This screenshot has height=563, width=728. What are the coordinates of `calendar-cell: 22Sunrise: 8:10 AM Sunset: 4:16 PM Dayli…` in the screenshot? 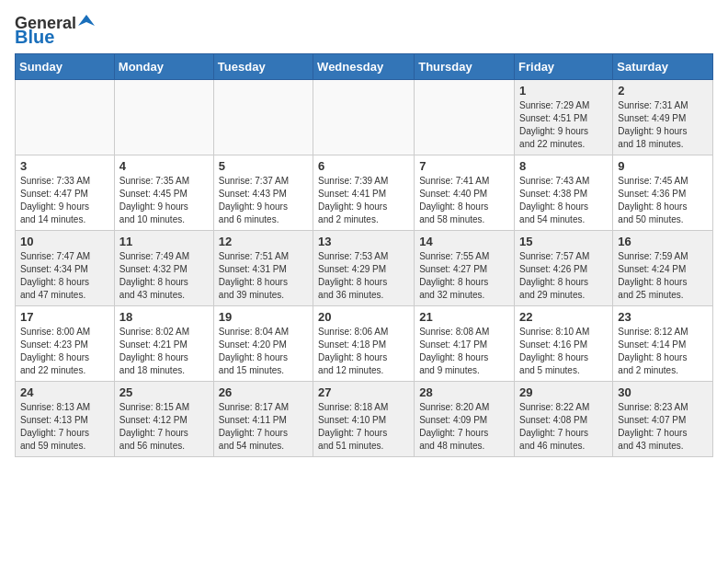 It's located at (564, 344).